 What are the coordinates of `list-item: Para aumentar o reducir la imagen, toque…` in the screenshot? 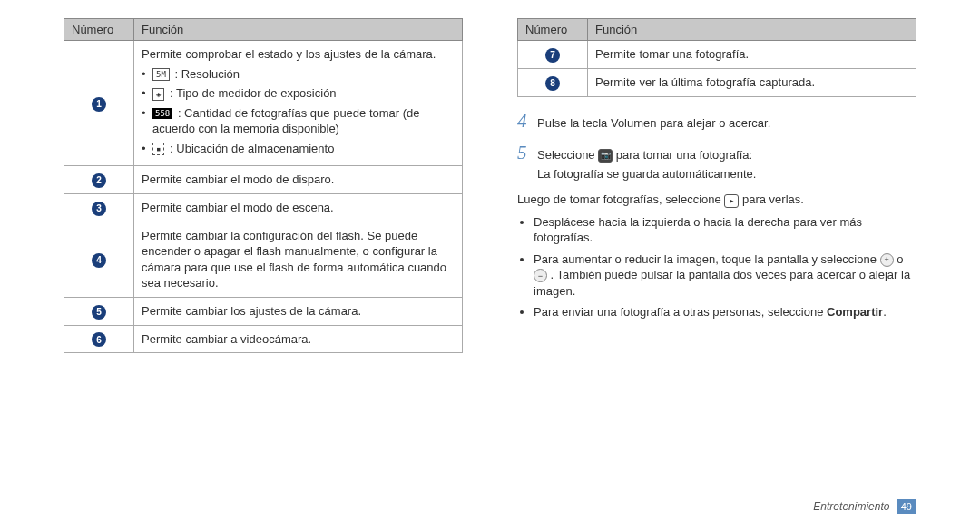 It's located at (725, 276).